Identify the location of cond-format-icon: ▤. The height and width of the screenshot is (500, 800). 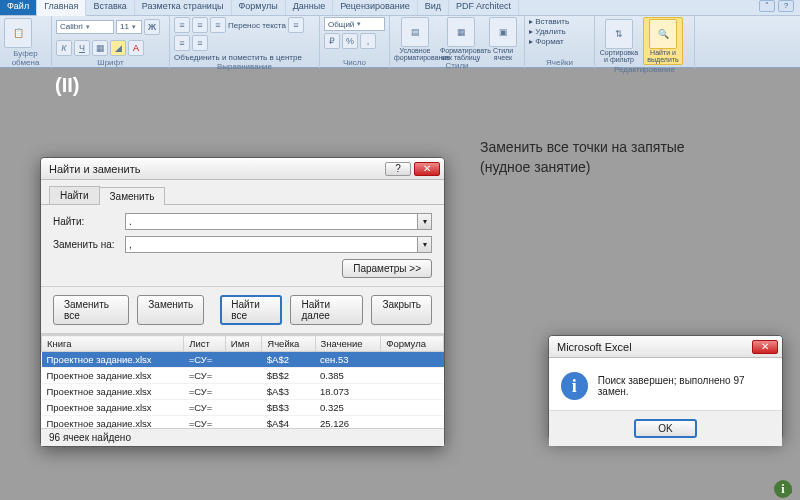
(415, 32).